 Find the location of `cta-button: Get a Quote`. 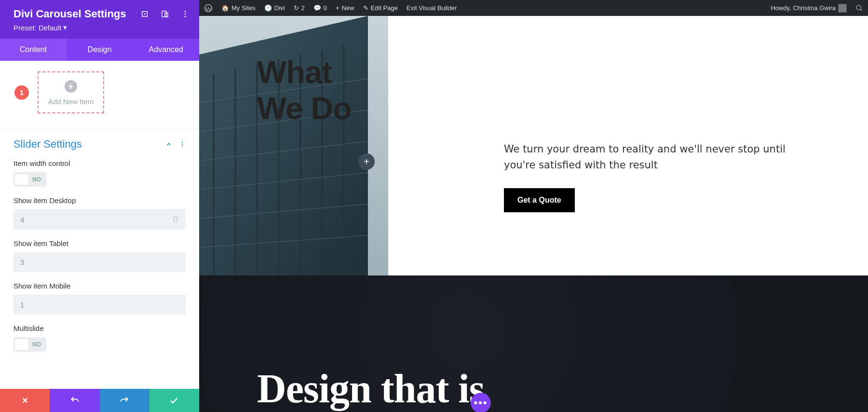

cta-button: Get a Quote is located at coordinates (539, 200).